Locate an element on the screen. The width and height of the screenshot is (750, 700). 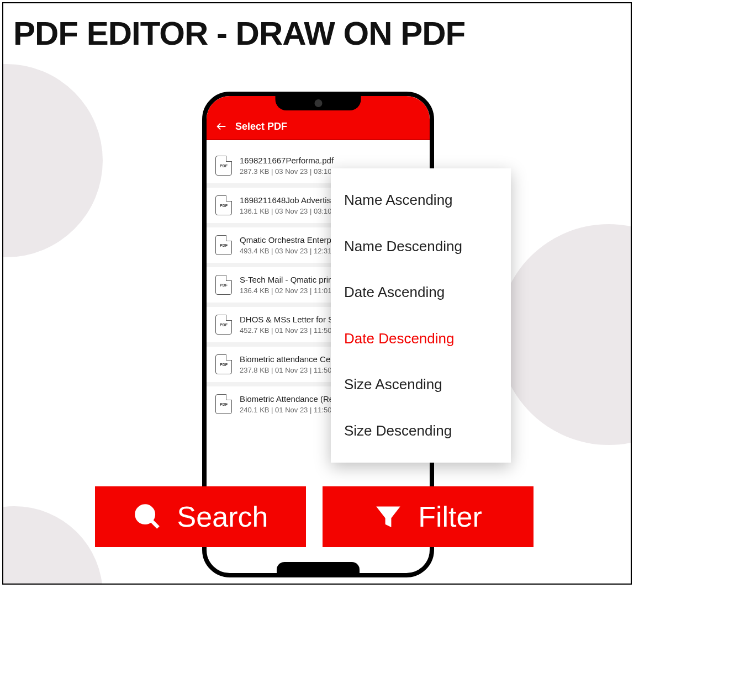
phone-notch is located at coordinates (318, 103).